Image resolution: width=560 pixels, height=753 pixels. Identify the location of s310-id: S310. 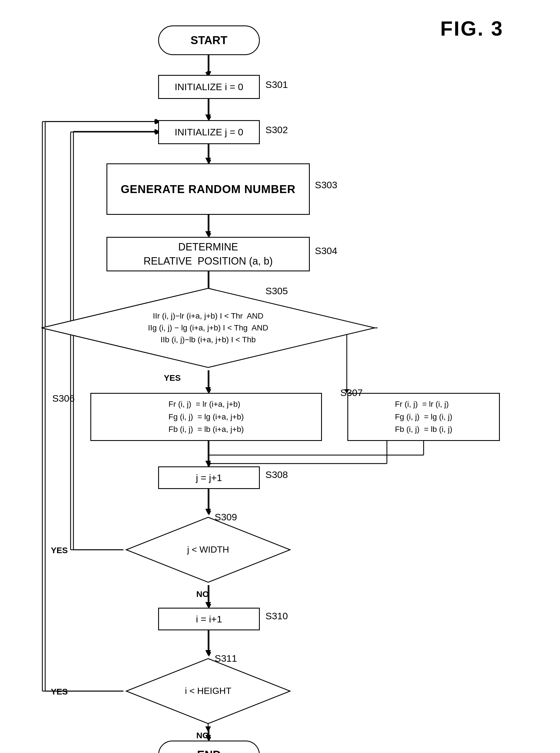
(277, 616).